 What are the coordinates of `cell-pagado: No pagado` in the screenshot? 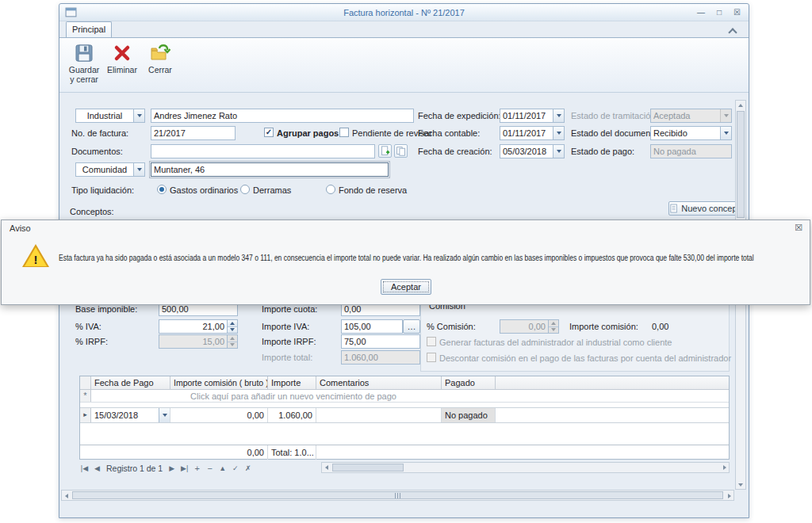 It's located at (469, 415).